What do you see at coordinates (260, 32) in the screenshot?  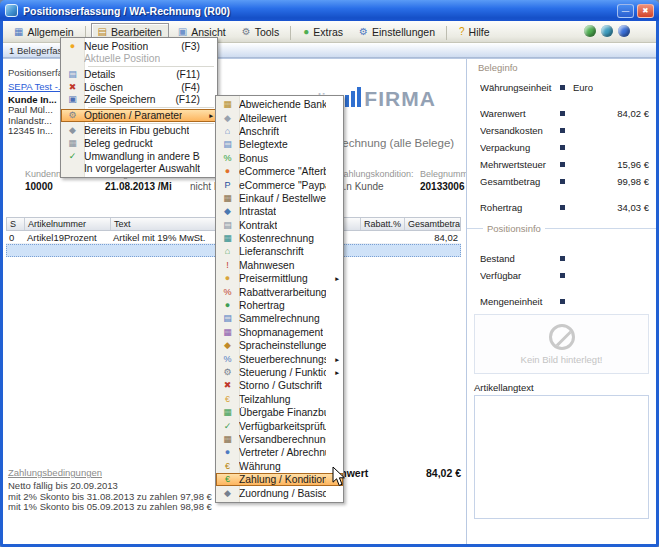 I see `menubar-item: ⚙ Tools` at bounding box center [260, 32].